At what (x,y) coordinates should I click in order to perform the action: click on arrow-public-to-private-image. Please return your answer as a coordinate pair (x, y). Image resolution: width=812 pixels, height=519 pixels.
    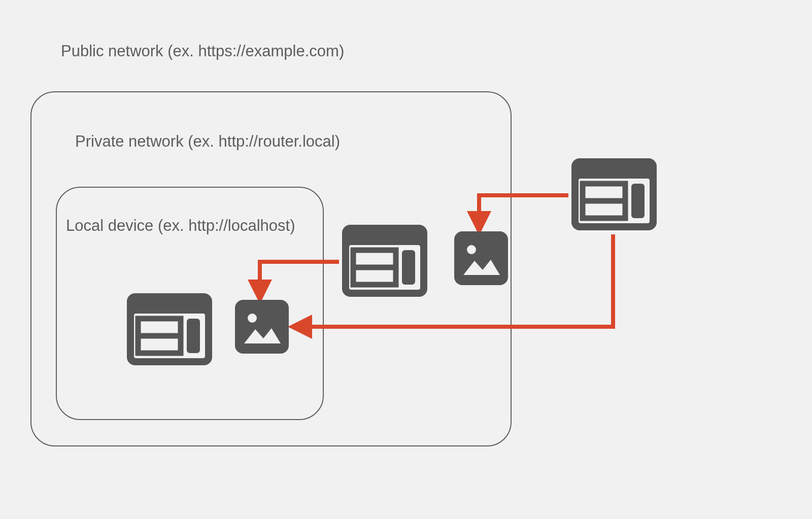
    Looking at the image, I should click on (524, 211).